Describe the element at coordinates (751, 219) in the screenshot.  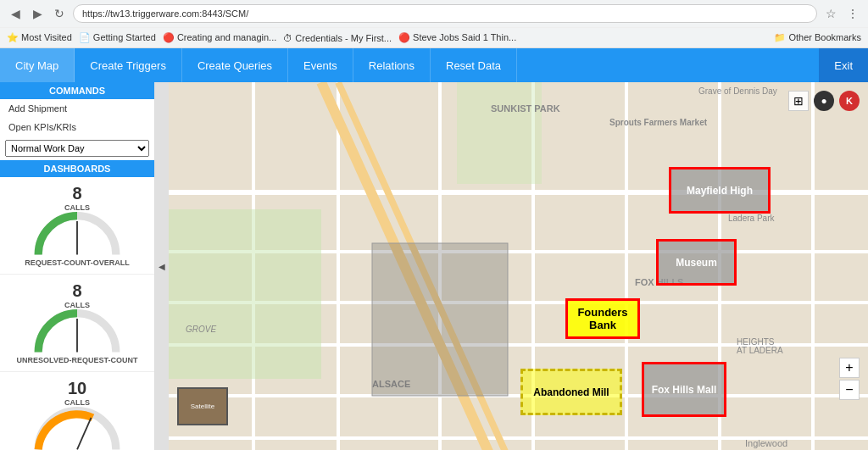
I see `ladera-label: Ladera Park` at that location.